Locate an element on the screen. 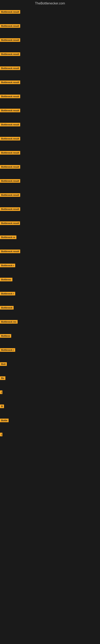  bar-label: Bottle is located at coordinates (4, 420).